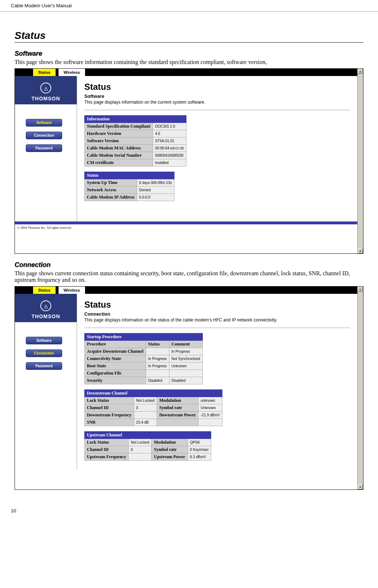  What do you see at coordinates (111, 183) in the screenshot?
I see `row-label: System Up Time` at bounding box center [111, 183].